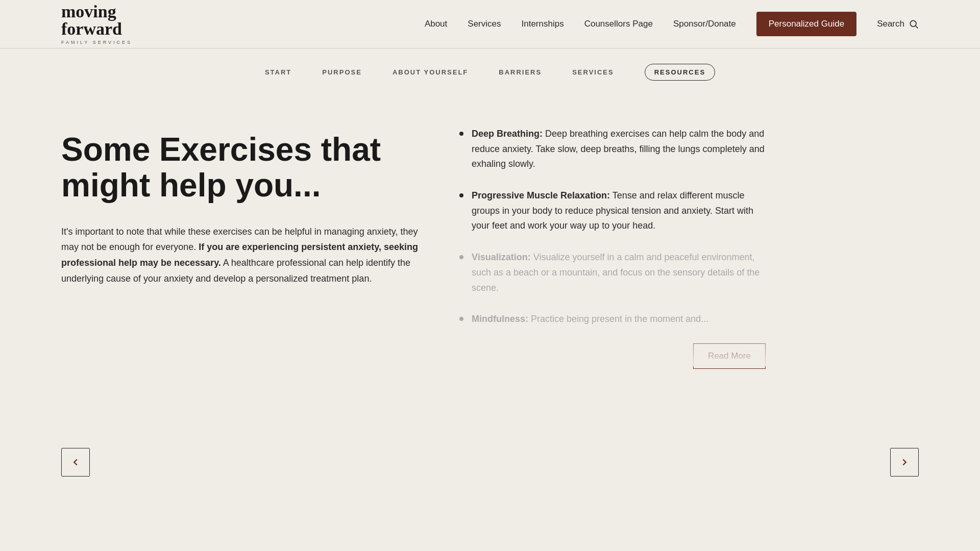 This screenshot has height=551, width=980. I want to click on search-label: Search, so click(891, 24).